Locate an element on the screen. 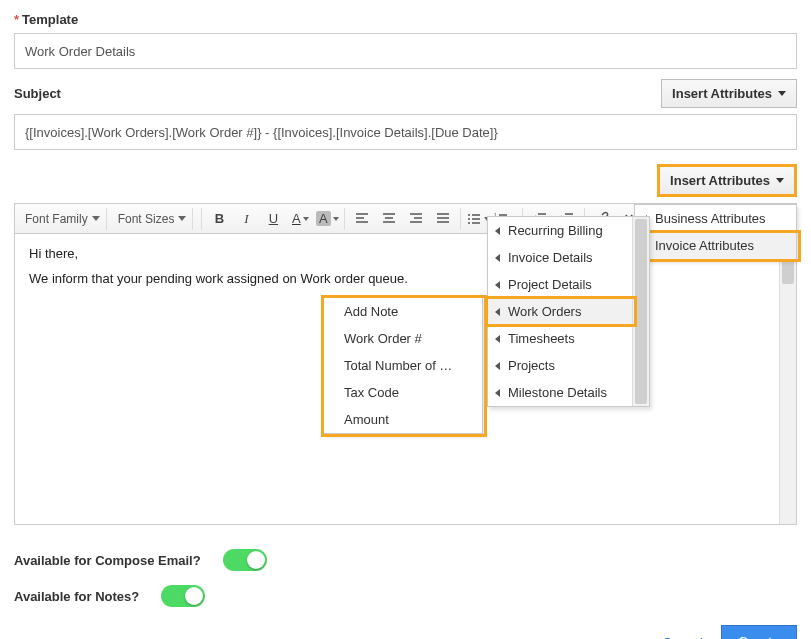 This screenshot has width=811, height=639. menu-item-tax-code: Tax Code is located at coordinates (403, 392).